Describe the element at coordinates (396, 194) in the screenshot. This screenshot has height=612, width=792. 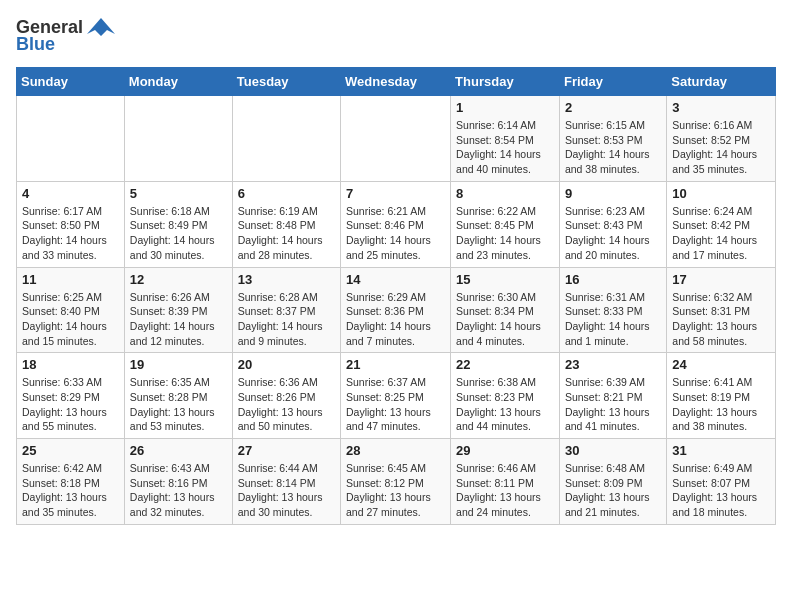
I see `day-number: 7` at that location.